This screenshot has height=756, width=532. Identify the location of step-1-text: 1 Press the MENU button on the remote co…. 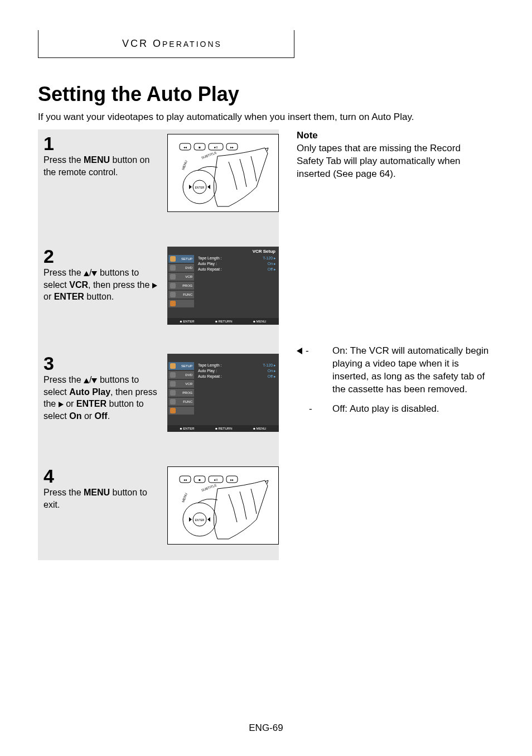
(102, 173).